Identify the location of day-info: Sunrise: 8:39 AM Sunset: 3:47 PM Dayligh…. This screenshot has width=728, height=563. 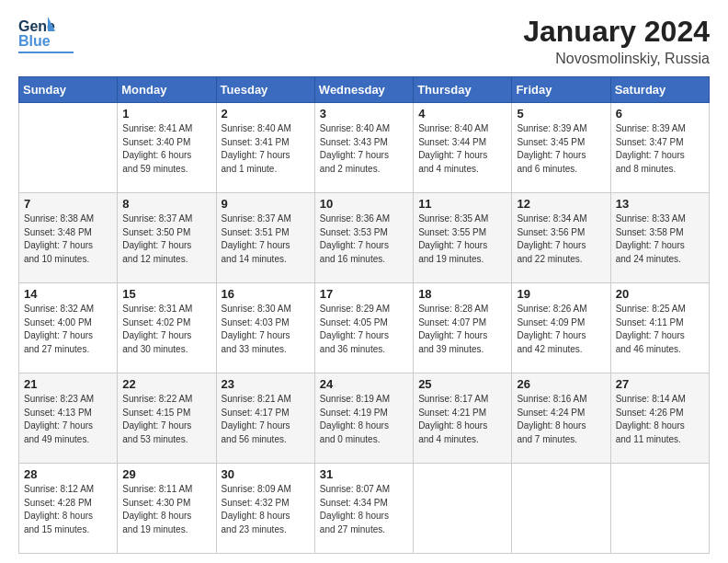
(660, 149).